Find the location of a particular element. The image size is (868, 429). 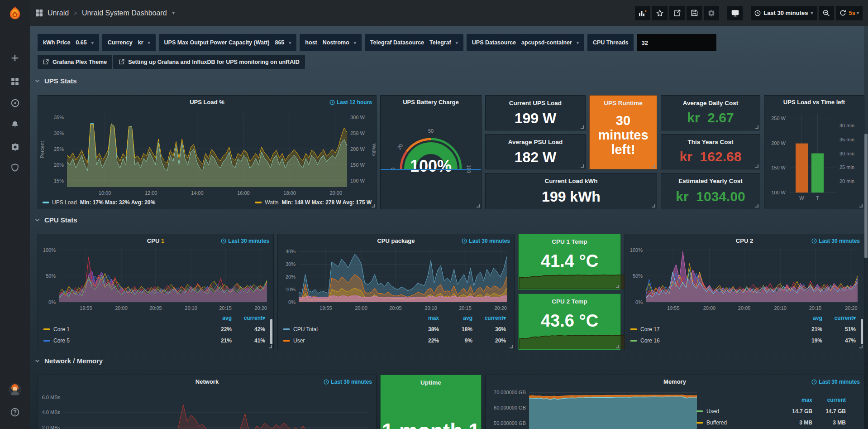

variable-currency: Currencykr▾ is located at coordinates (129, 43).